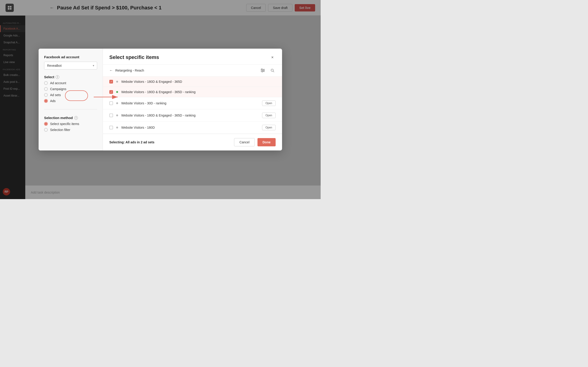  Describe the element at coordinates (190, 103) in the screenshot. I see `item-name-3: Website Visitors - 30D - ranking` at that location.